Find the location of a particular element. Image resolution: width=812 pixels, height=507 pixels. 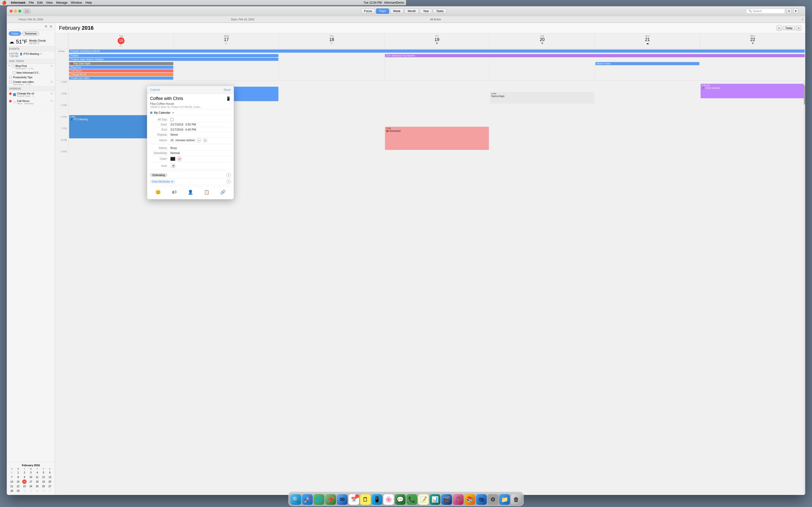

alarm-minus-button: − is located at coordinates (199, 140).